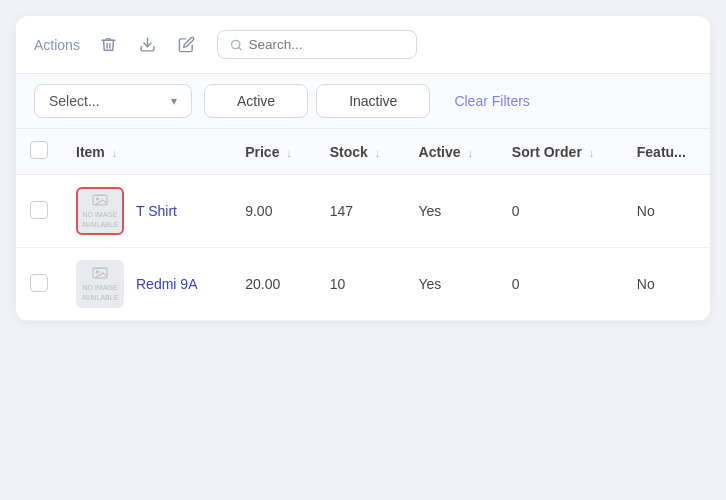  Describe the element at coordinates (666, 284) in the screenshot. I see `featured-cell-2: No` at that location.